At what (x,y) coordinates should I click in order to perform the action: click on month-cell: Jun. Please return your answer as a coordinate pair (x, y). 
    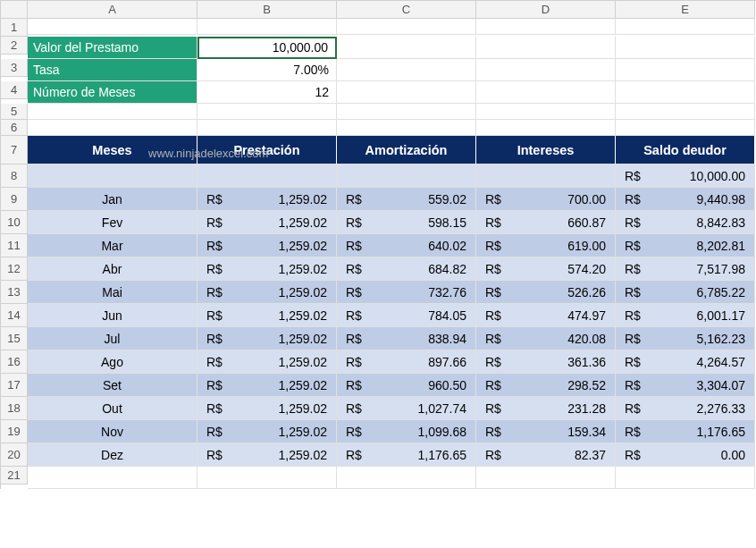
    Looking at the image, I should click on (113, 316).